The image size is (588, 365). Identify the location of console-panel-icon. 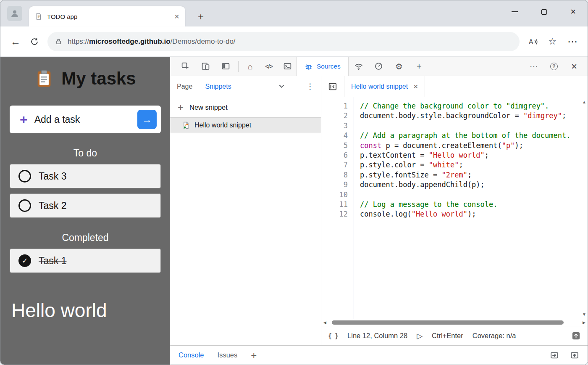
(287, 66).